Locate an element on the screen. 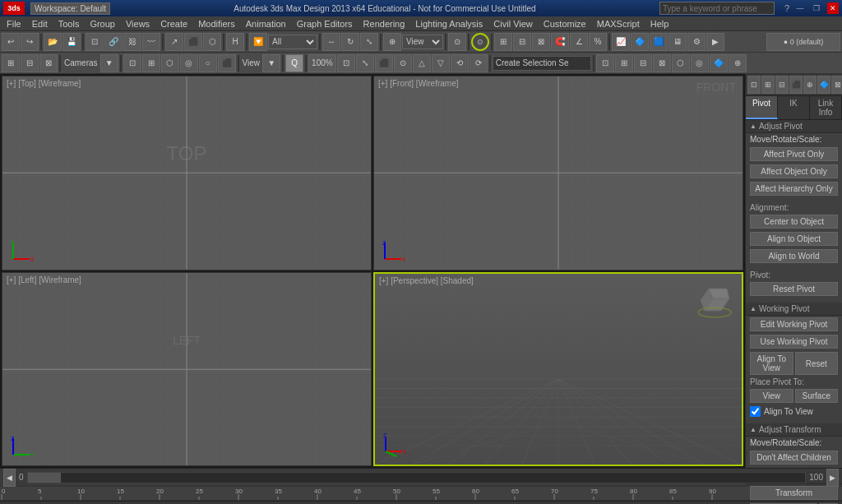 The height and width of the screenshot is (504, 842). restore-button: ❐ is located at coordinates (817, 8).